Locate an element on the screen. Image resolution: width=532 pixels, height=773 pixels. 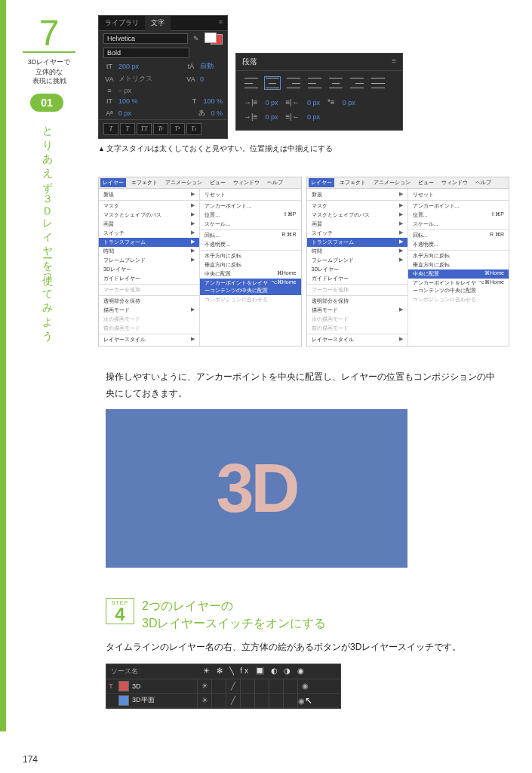
3d-switch: ◉ is located at coordinates (305, 686).